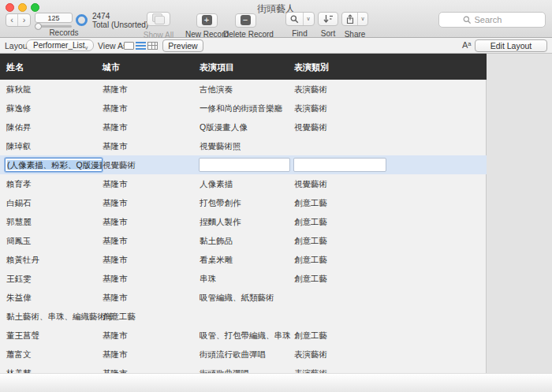 The width and height of the screenshot is (552, 392). I want to click on item-field-empty, so click(244, 165).